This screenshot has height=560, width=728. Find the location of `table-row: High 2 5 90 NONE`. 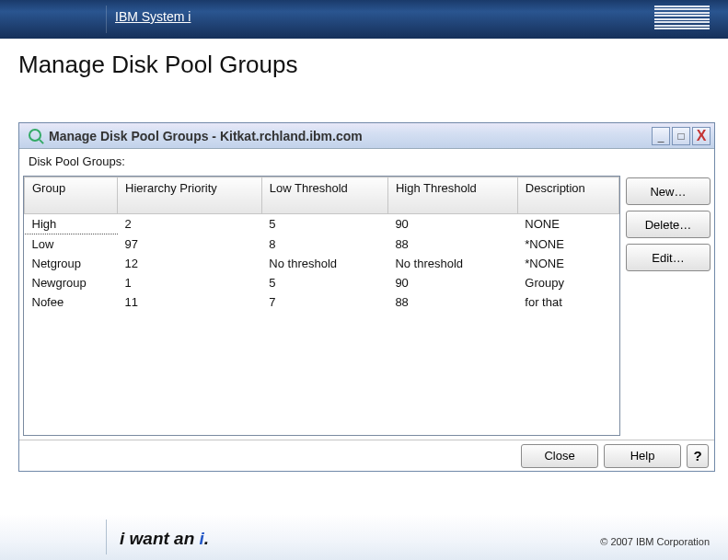

table-row: High 2 5 90 NONE is located at coordinates (322, 224).